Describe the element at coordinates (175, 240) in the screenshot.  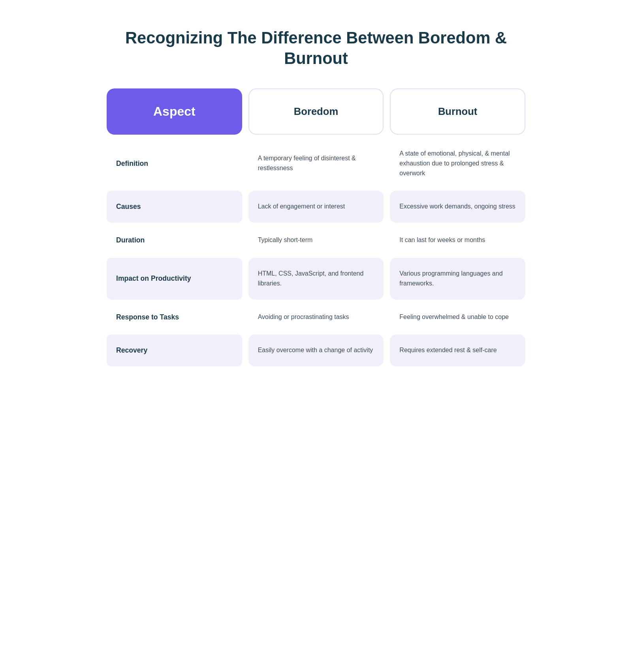
I see `row-aspect-cell: Duration` at that location.